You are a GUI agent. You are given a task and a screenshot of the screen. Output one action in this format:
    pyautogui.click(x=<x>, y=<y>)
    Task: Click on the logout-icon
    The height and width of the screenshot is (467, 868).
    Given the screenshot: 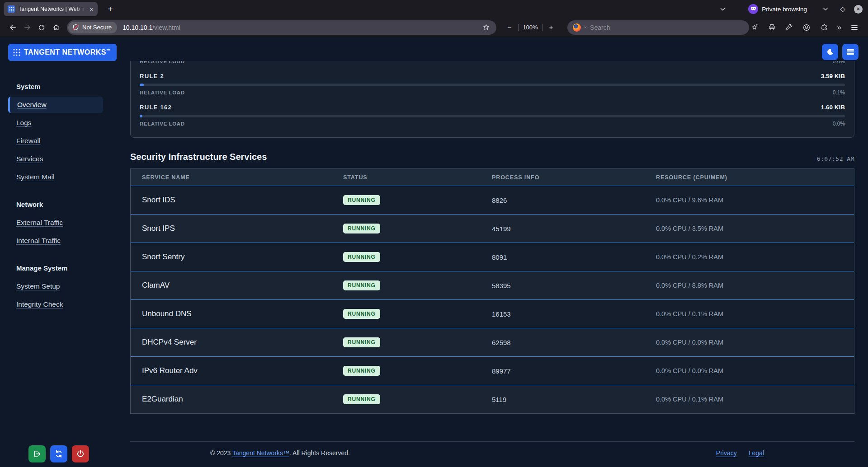 What is the action you would take?
    pyautogui.click(x=37, y=454)
    